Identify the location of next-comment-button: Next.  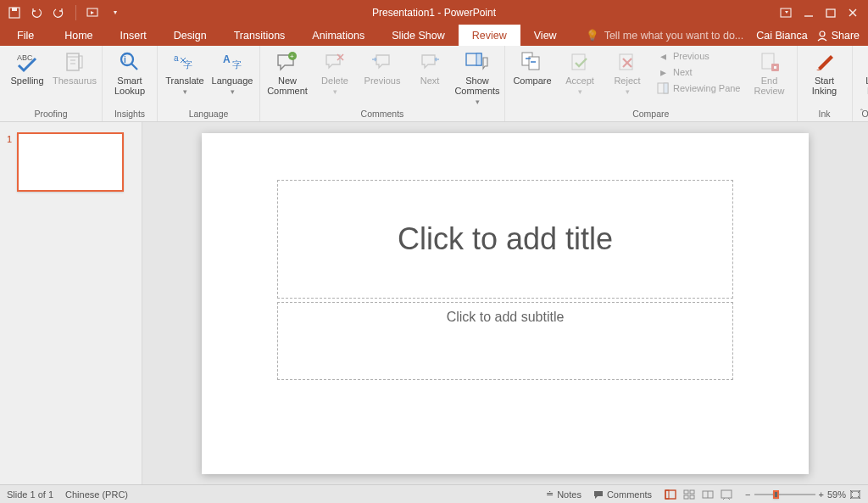
(430, 68).